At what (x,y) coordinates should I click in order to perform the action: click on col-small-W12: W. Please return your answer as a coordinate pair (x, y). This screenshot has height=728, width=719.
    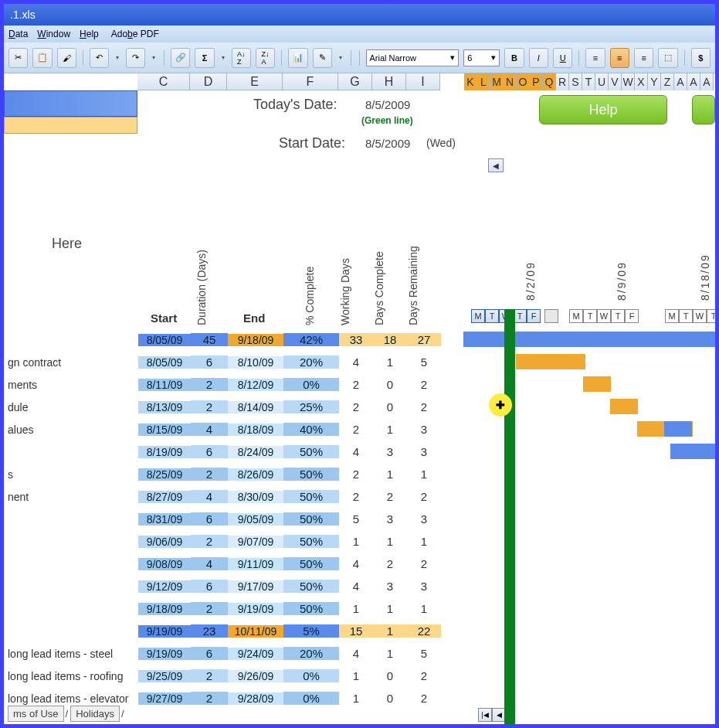
    Looking at the image, I should click on (629, 82).